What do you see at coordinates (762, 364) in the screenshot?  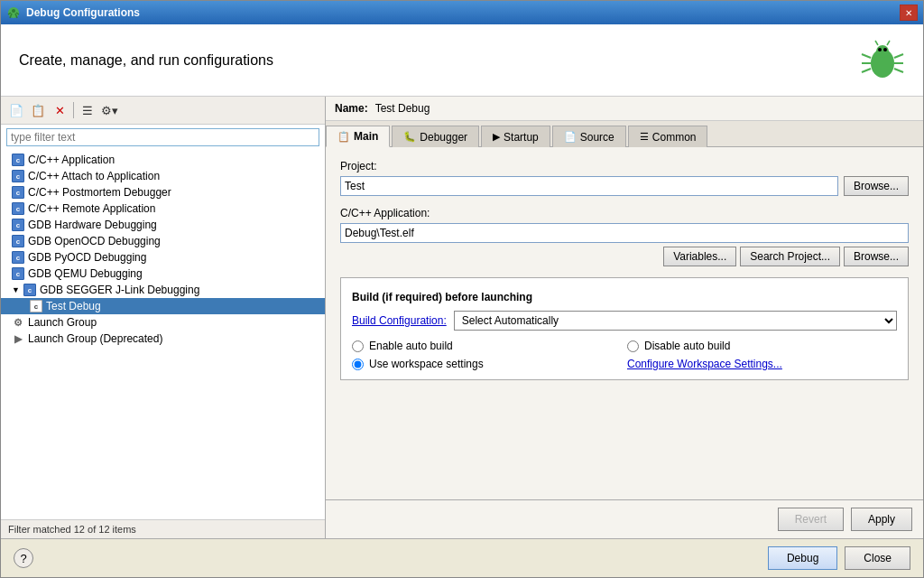 I see `configure-workspace-item: Configure Workspace Settings...` at bounding box center [762, 364].